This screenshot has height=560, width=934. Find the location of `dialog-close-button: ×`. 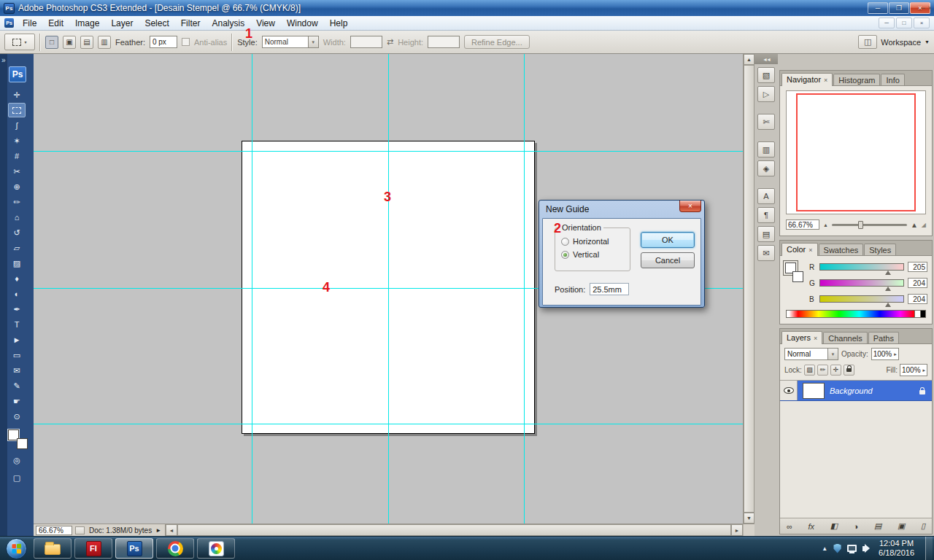

dialog-close-button: × is located at coordinates (690, 206).